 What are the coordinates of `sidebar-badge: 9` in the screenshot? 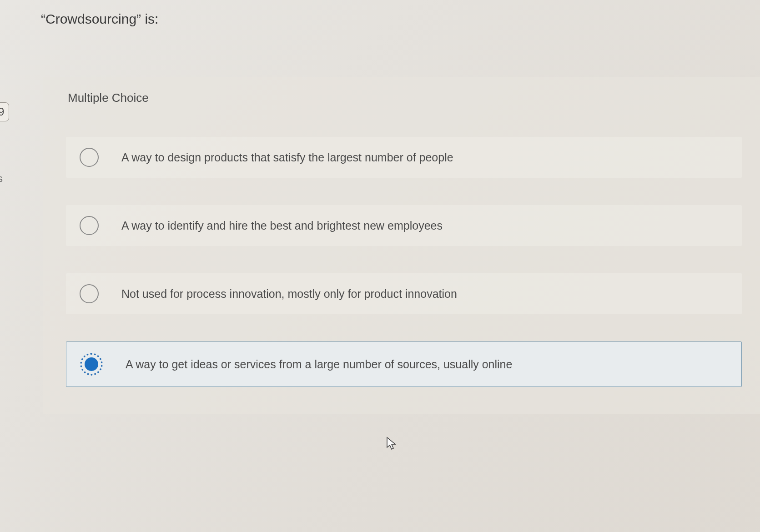 It's located at (5, 112).